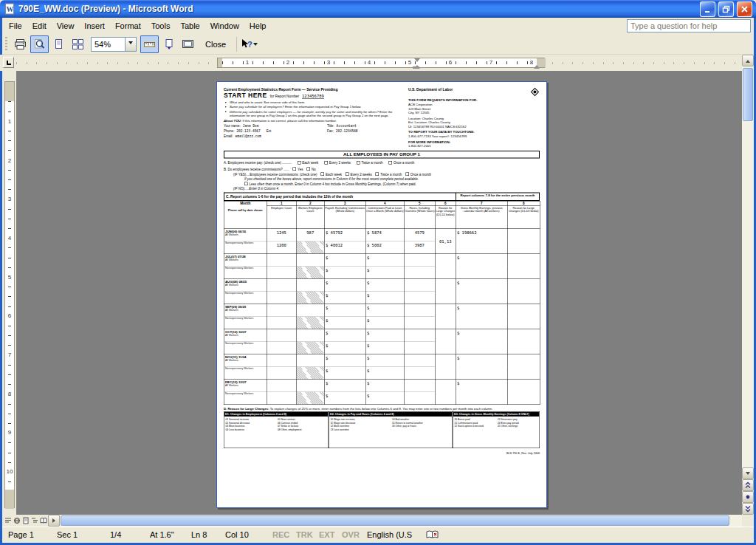 The height and width of the screenshot is (545, 756). Describe the element at coordinates (395, 521) in the screenshot. I see `horizontal-scroll-thumb` at that location.